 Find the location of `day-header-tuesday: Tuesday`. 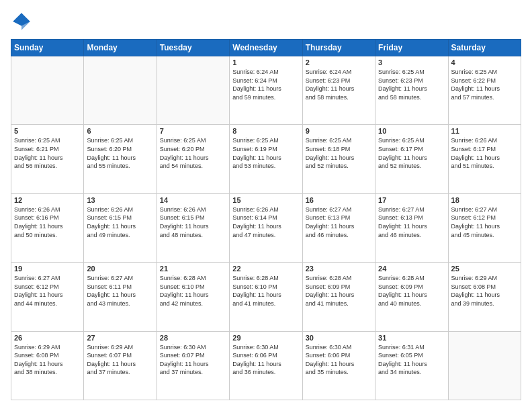

day-header-tuesday: Tuesday is located at coordinates (193, 48).